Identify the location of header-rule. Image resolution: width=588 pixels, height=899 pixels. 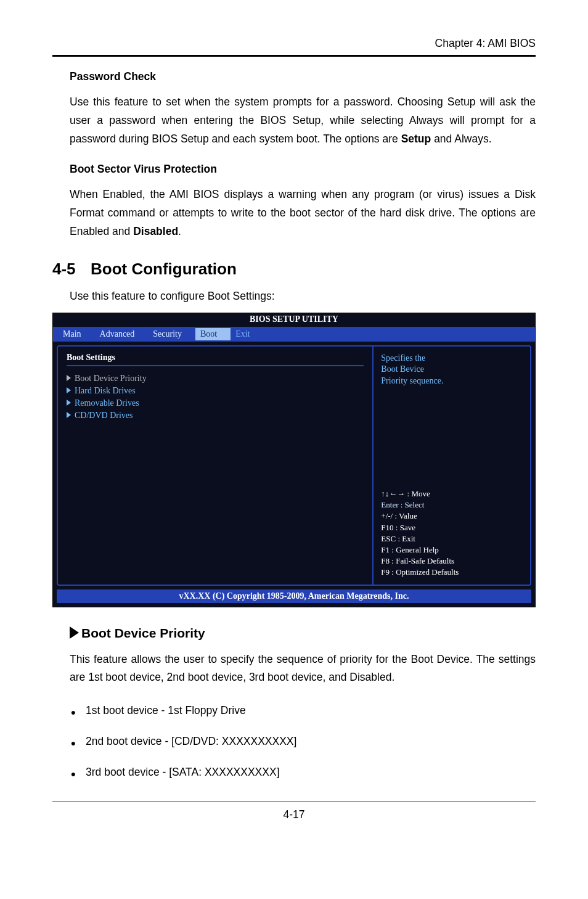
(294, 55).